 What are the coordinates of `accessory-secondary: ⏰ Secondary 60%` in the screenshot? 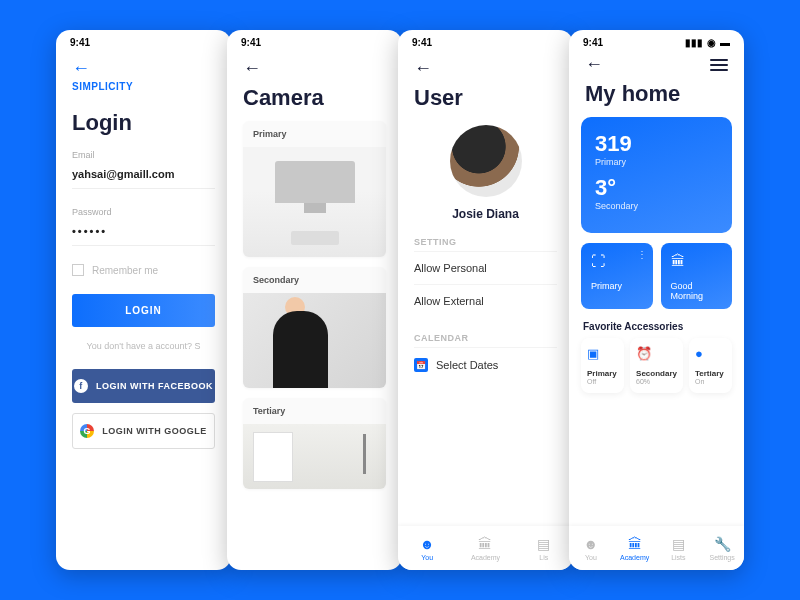 It's located at (656, 366).